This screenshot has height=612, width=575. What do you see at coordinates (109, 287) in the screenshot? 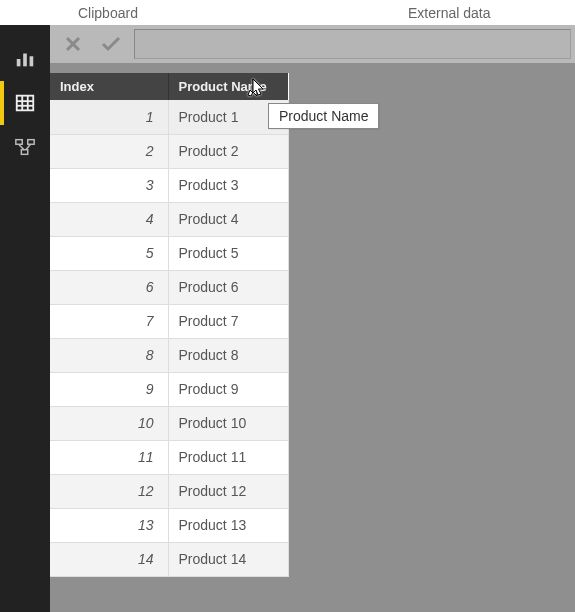
I see `cell-index: 6` at bounding box center [109, 287].